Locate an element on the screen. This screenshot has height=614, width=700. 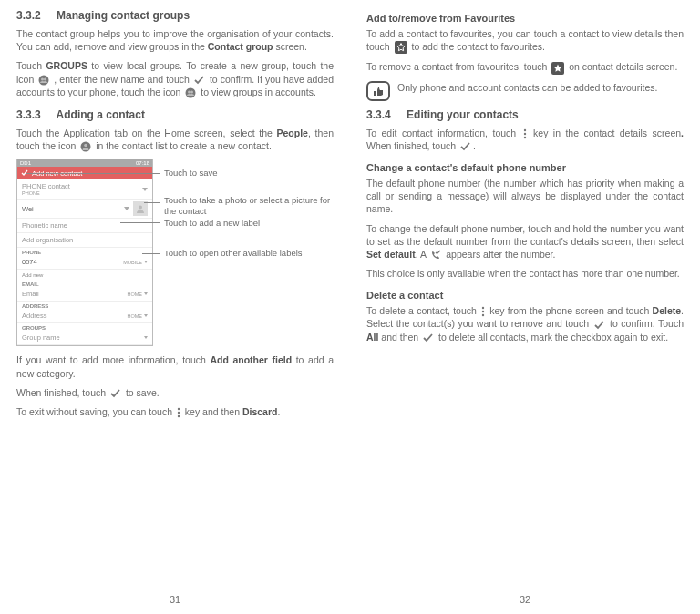
phone-address-row: Address HOME is located at coordinates (85, 316).